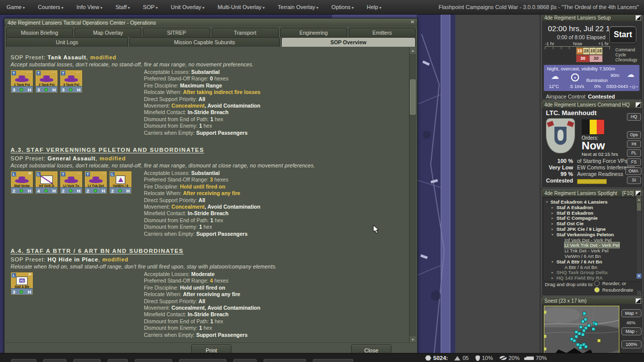 The width and height of the screenshot is (644, 362). What do you see at coordinates (575, 213) in the screenshot?
I see `tree-item-label: Staf B Eskadron` at bounding box center [575, 213].